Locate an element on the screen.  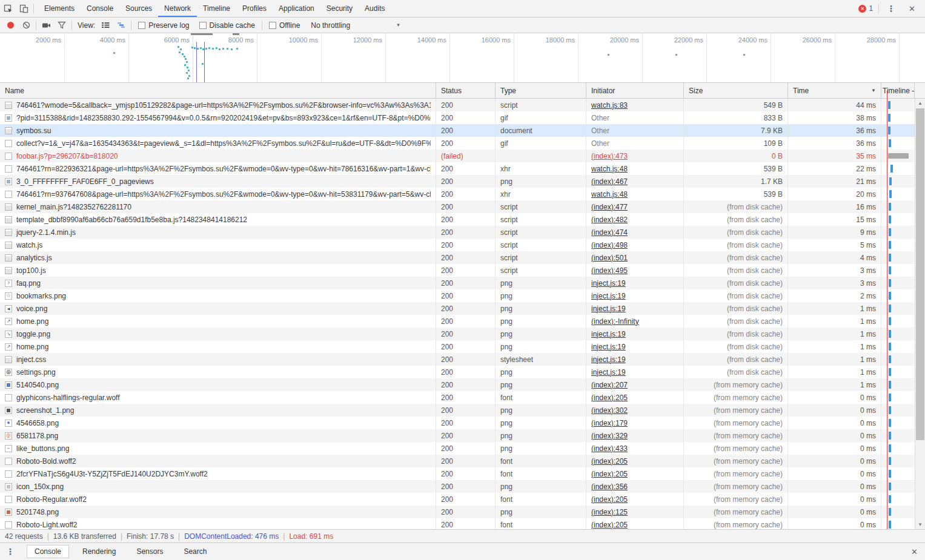
table-row: top100.js200script(index):495(from disk … is located at coordinates (457, 270).